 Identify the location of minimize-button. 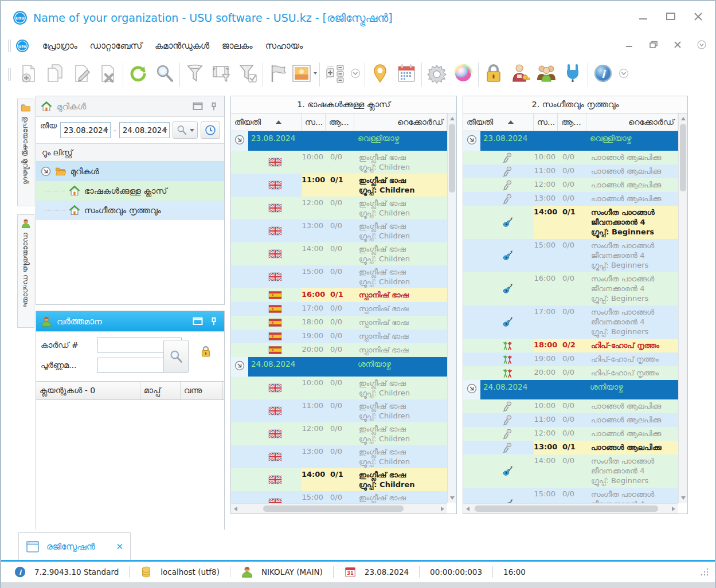
(643, 17).